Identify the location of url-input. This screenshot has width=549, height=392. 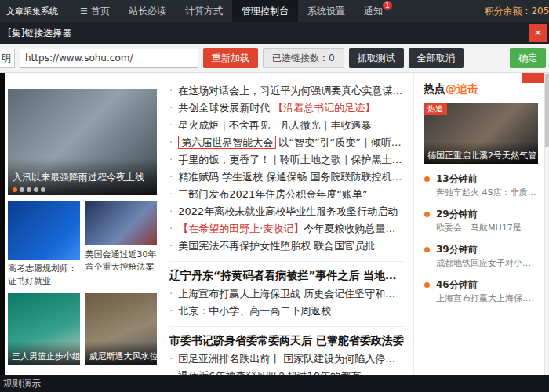
(109, 58).